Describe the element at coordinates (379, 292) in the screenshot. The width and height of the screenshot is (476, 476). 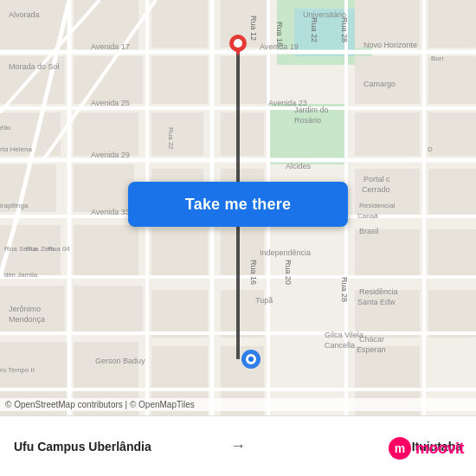
I see `svg-text: Residência` at that location.